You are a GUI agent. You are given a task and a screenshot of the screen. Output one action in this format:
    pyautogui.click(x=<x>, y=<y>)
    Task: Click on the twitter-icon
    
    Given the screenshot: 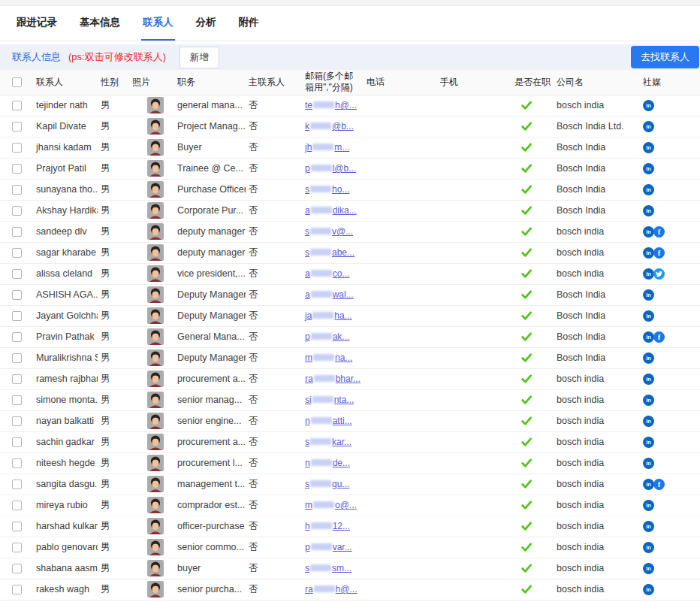 What is the action you would take?
    pyautogui.click(x=659, y=274)
    